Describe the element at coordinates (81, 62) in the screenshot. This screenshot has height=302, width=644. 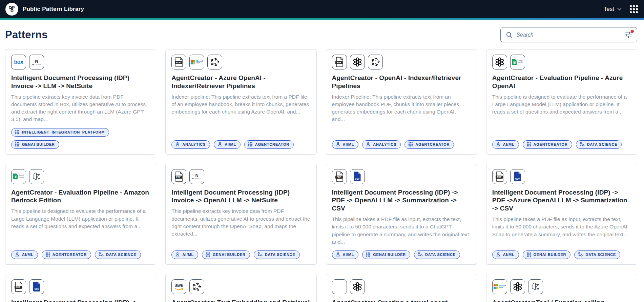
I see `card-icons: boxNNETSUITE` at that location.